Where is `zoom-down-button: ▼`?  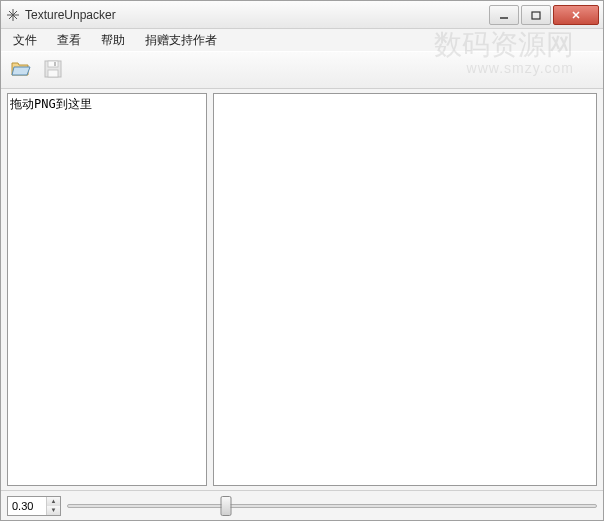
zoom-down-button: ▼ is located at coordinates (54, 510).